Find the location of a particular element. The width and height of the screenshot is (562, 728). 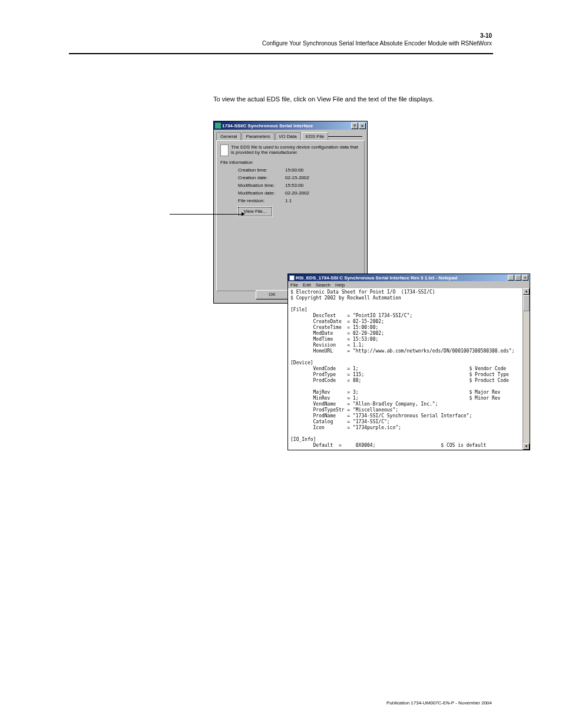

notepad-titlebar: RSI_EDS_1734-SSI C Synchronous Serial In… is located at coordinates (409, 278).